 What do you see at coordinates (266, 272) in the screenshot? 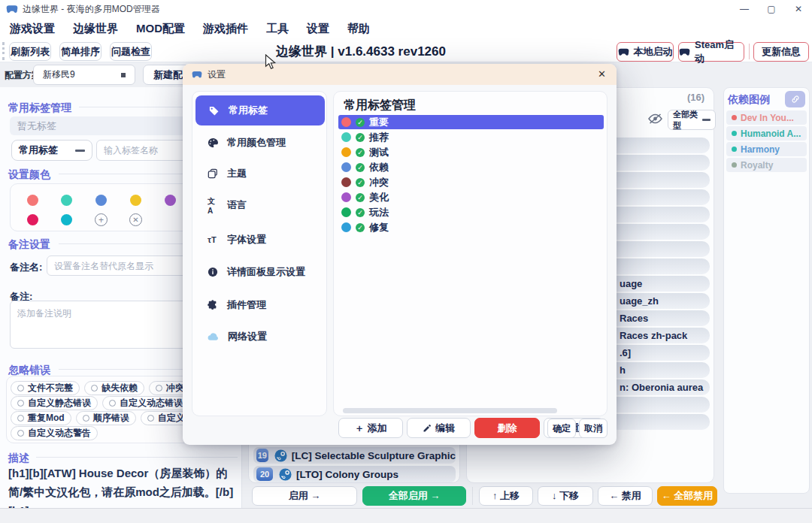
I see `sidebar-item-label: 详情面板显示设置` at bounding box center [266, 272].